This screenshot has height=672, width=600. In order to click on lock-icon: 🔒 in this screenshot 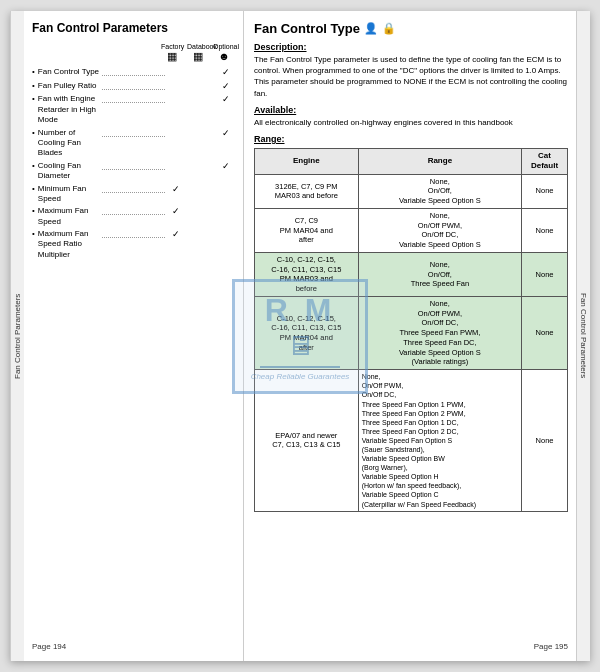, I will do `click(389, 28)`.